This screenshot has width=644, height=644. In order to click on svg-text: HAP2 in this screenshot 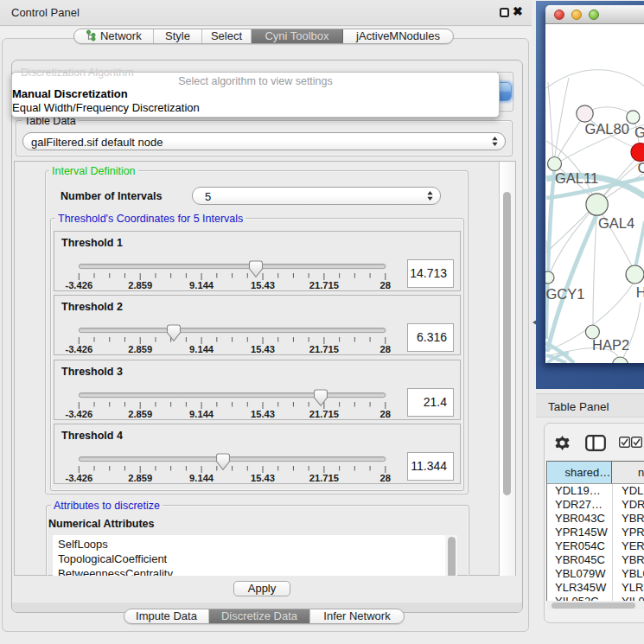, I will do `click(610, 345)`.